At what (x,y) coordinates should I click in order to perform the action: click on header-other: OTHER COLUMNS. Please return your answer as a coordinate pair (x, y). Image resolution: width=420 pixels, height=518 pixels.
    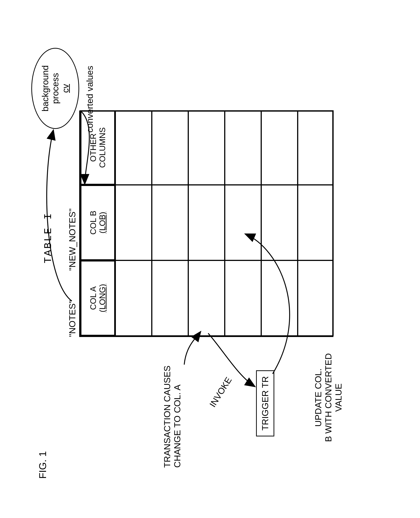
    Looking at the image, I should click on (98, 148).